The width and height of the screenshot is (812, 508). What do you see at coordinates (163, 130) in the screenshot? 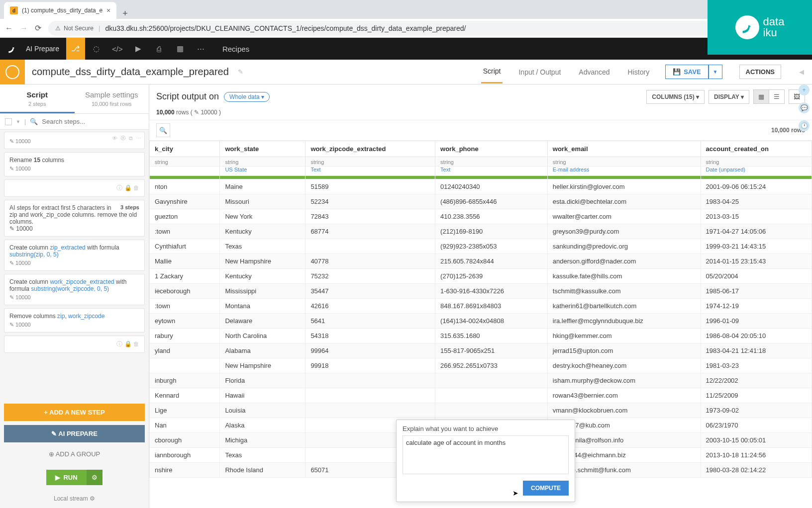
I see `table-search-button: 🔍` at bounding box center [163, 130].